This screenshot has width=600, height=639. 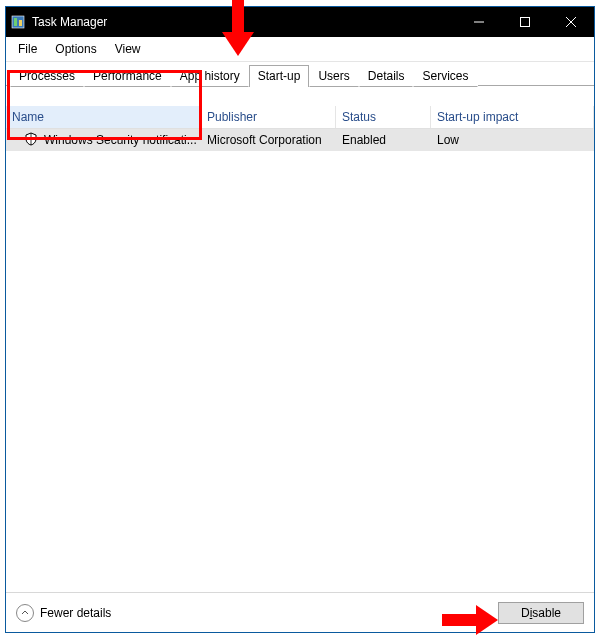 What do you see at coordinates (18, 22) in the screenshot?
I see `app-icon` at bounding box center [18, 22].